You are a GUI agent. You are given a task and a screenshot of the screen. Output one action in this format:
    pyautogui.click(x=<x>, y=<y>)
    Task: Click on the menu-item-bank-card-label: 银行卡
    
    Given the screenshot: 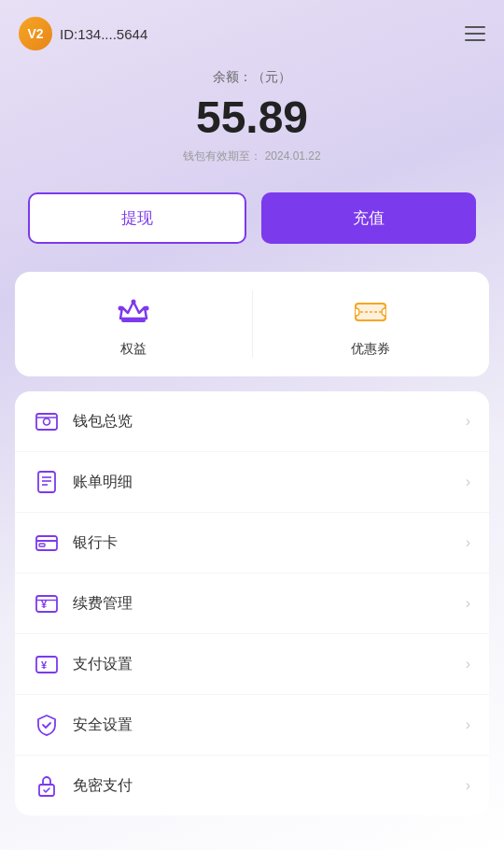 What is the action you would take?
    pyautogui.click(x=269, y=544)
    